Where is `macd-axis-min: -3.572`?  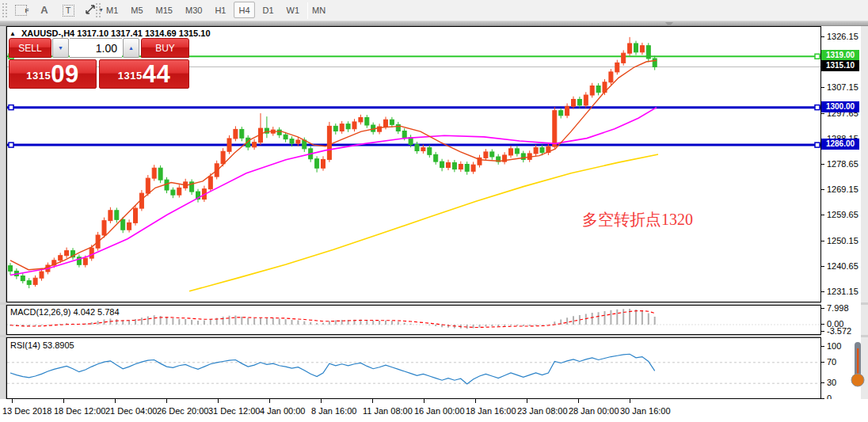 macd-axis-min: -3.572 is located at coordinates (836, 331).